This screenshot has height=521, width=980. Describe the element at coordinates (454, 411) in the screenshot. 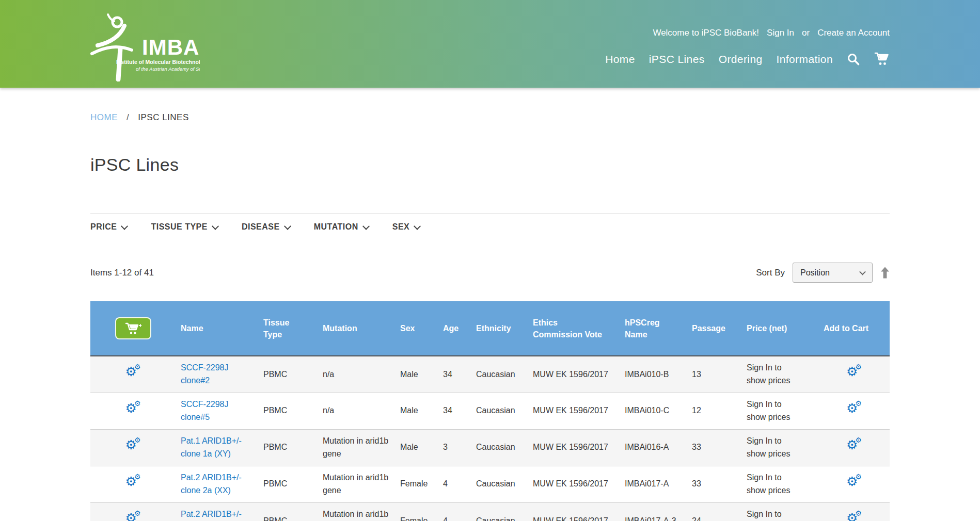

I see `cell-age: 34` at that location.